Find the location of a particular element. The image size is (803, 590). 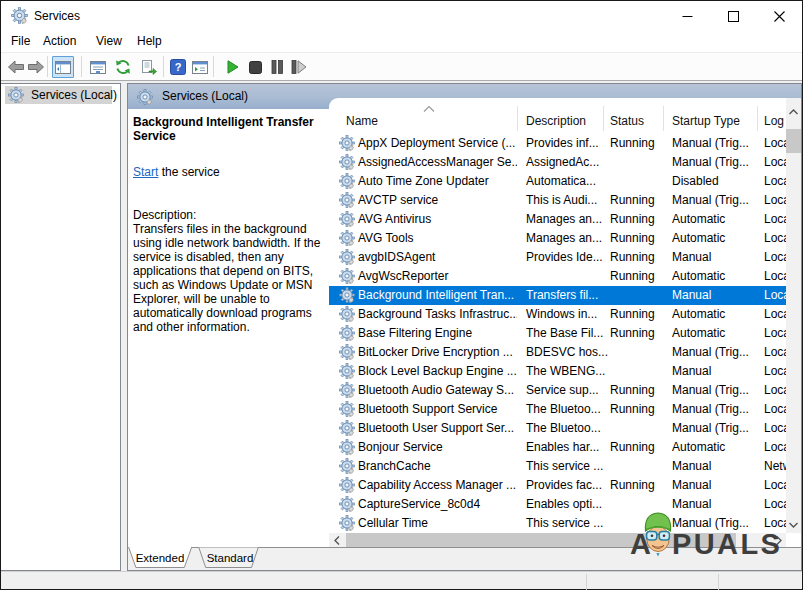

column-header-startup-type: Startup Type is located at coordinates (712, 122).